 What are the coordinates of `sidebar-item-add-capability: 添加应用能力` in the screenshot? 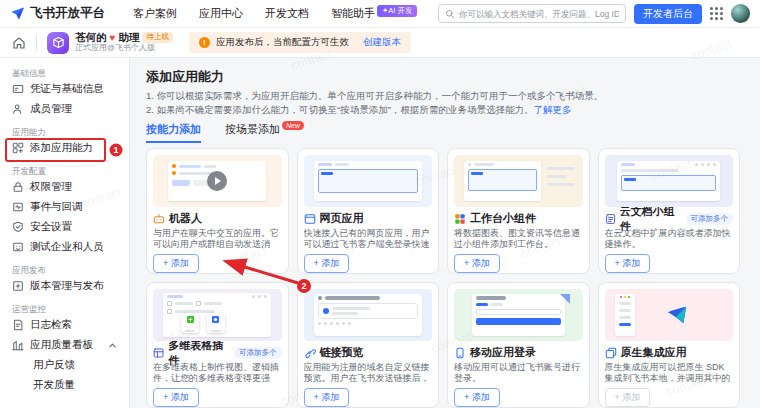 It's located at (64, 148).